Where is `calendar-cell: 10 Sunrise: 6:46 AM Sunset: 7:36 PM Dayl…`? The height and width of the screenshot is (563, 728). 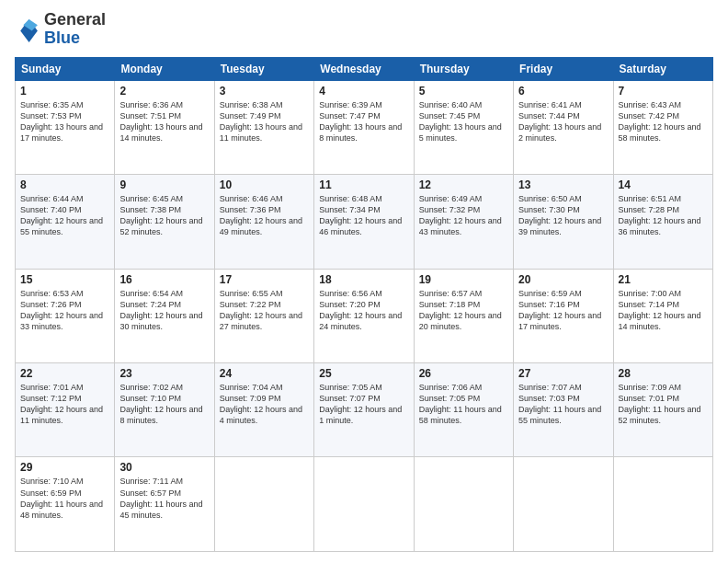 calendar-cell: 10 Sunrise: 6:46 AM Sunset: 7:36 PM Dayl… is located at coordinates (264, 222).